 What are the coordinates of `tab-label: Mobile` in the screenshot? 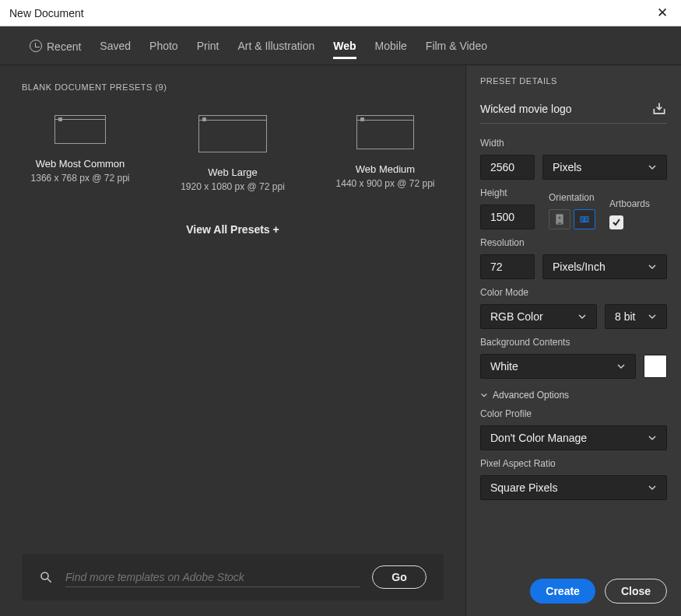 It's located at (391, 46).